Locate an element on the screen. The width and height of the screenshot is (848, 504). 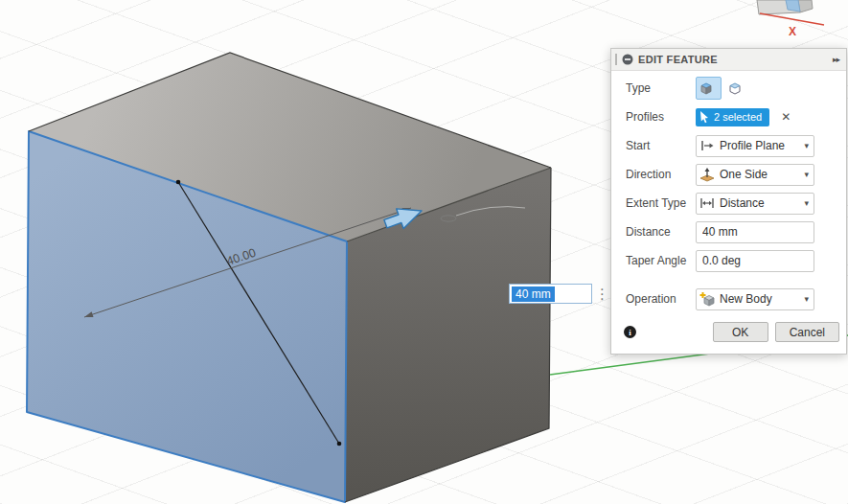
start-row: Start Profile Plane ▾ is located at coordinates (728, 146).